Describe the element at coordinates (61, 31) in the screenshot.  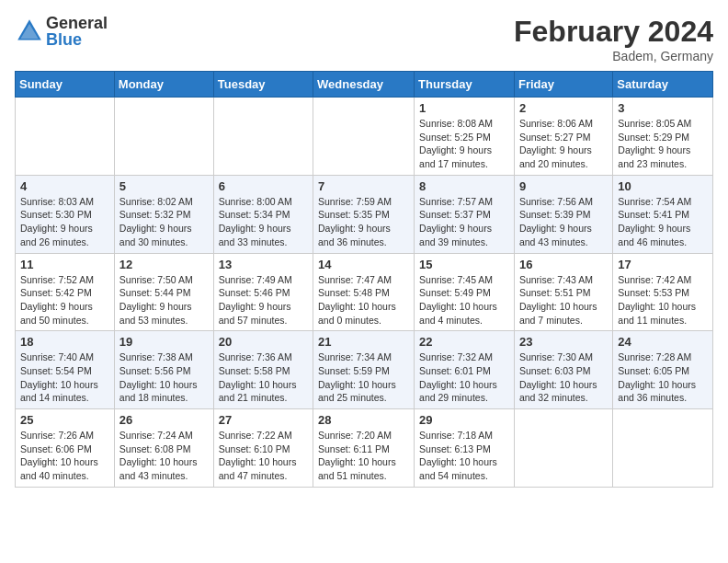
I see `logo: General Blue` at that location.